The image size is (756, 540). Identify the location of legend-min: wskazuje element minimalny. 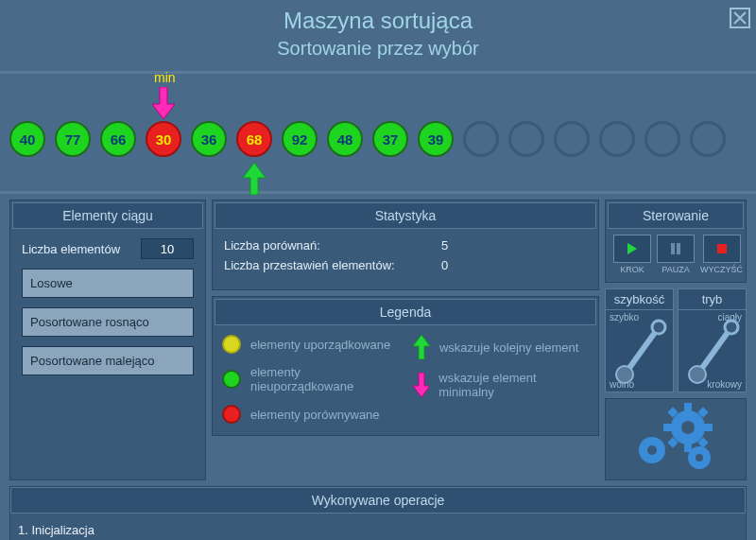
(514, 385).